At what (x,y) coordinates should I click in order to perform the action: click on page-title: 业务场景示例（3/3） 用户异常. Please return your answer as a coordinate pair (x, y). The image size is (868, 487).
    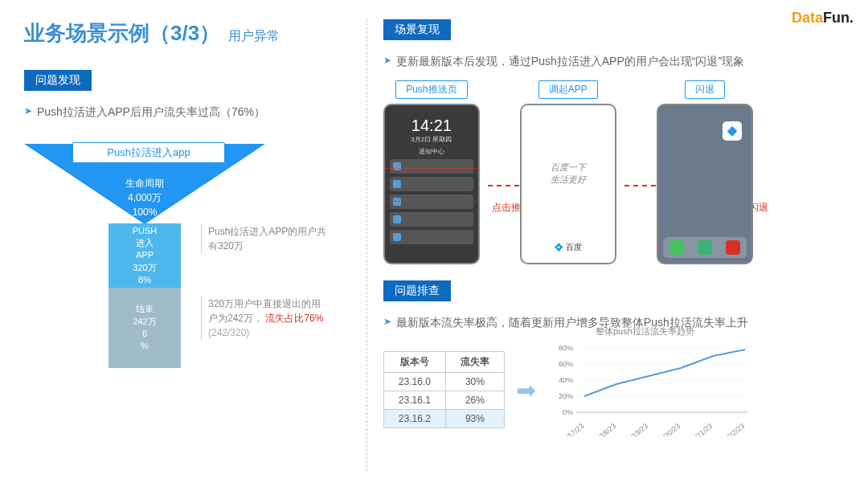
    Looking at the image, I should click on (187, 34).